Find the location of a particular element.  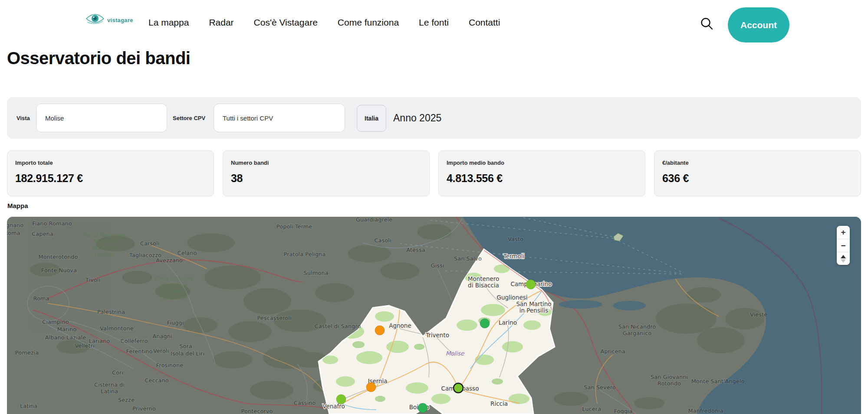

map-place-label: Marino is located at coordinates (67, 329).